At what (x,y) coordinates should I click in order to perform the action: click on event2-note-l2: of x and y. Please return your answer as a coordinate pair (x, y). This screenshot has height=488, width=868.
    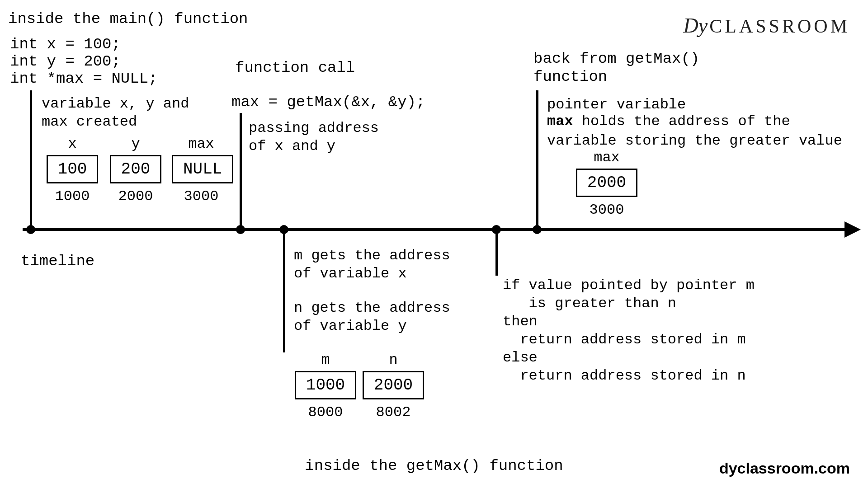
    Looking at the image, I should click on (292, 146).